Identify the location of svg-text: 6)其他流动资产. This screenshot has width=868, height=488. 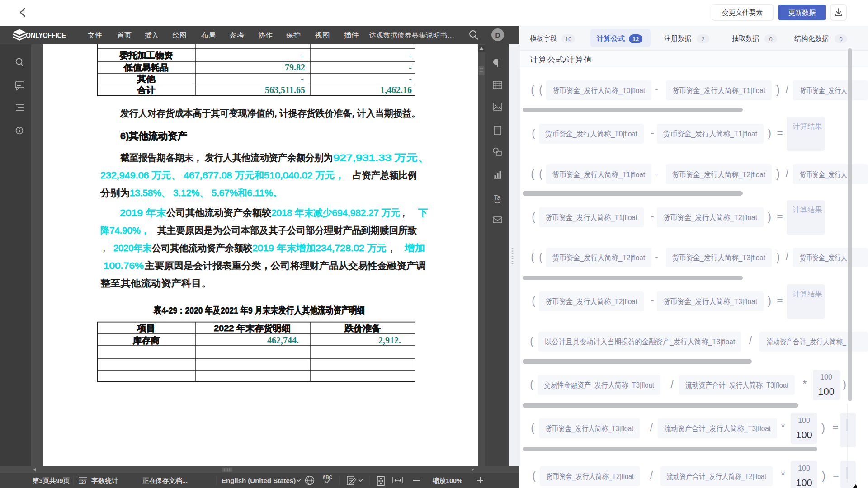
(154, 136).